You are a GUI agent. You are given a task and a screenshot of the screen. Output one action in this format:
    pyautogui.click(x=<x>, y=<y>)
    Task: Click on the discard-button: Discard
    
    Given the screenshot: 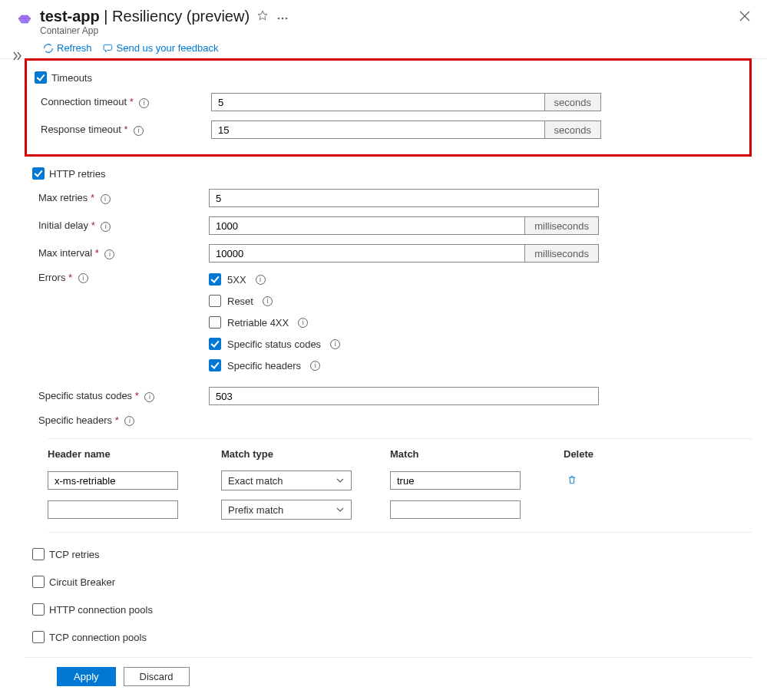 What is the action you would take?
    pyautogui.click(x=157, y=677)
    